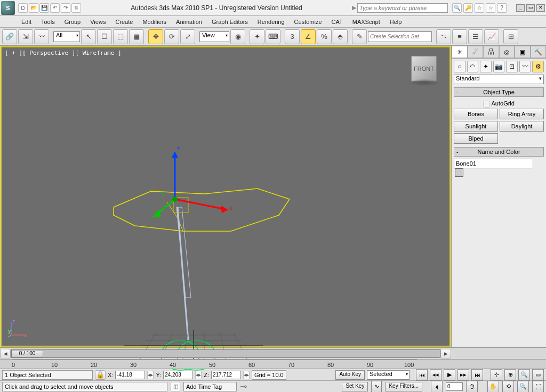 The height and width of the screenshot is (392, 546). What do you see at coordinates (460, 52) in the screenshot?
I see `create-tab-icon: ✳` at bounding box center [460, 52].